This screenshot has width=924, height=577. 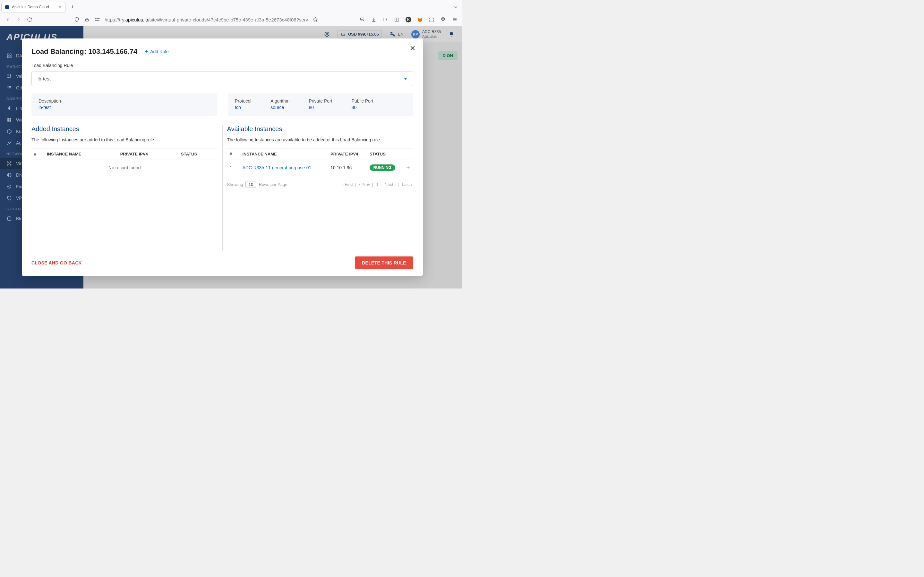 I want to click on desc-value: lb-test, so click(x=124, y=108).